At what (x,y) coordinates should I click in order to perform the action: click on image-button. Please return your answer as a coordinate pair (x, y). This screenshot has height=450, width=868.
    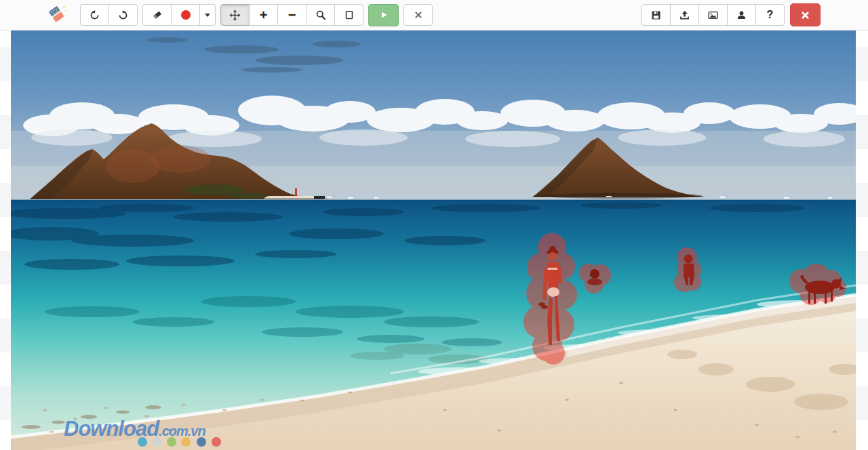
    Looking at the image, I should click on (713, 15).